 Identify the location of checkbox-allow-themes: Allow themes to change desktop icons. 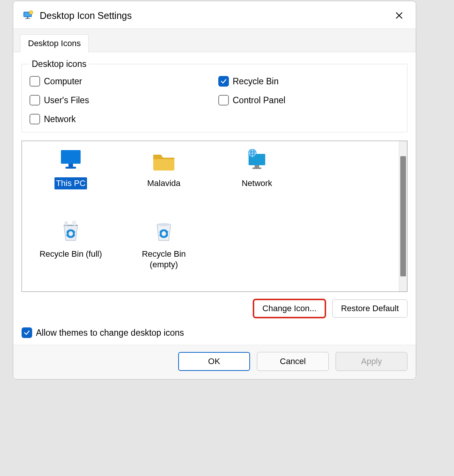
(215, 333).